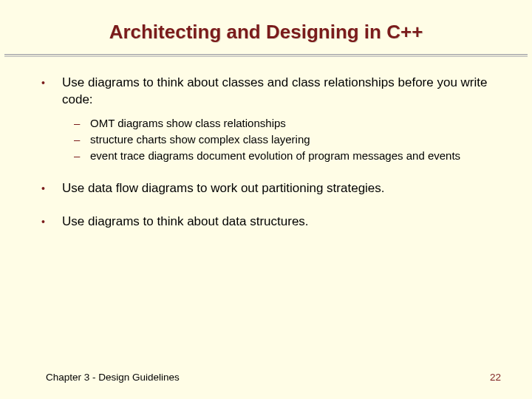 The width and height of the screenshot is (532, 399). I want to click on footer-chapter: Chapter 3 - Design Guidelines, so click(112, 377).